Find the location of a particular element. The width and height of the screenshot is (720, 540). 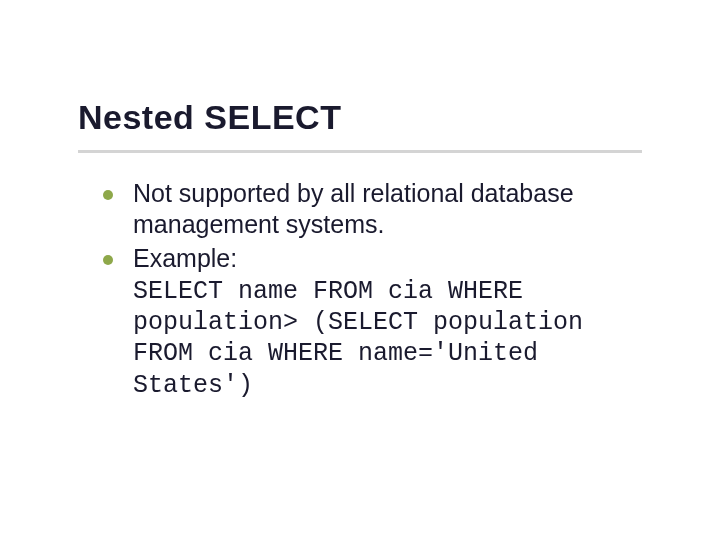

bullet-item: Example: is located at coordinates (373, 258).